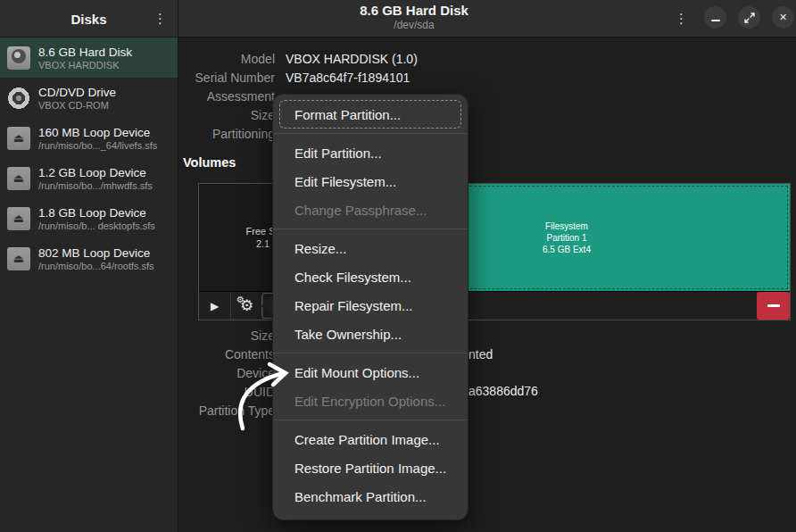 The image size is (796, 532). Describe the element at coordinates (89, 57) in the screenshot. I see `sidebar-item-hard-disk: 8.6 GB Hard Disk VBOX HARDDISK` at that location.